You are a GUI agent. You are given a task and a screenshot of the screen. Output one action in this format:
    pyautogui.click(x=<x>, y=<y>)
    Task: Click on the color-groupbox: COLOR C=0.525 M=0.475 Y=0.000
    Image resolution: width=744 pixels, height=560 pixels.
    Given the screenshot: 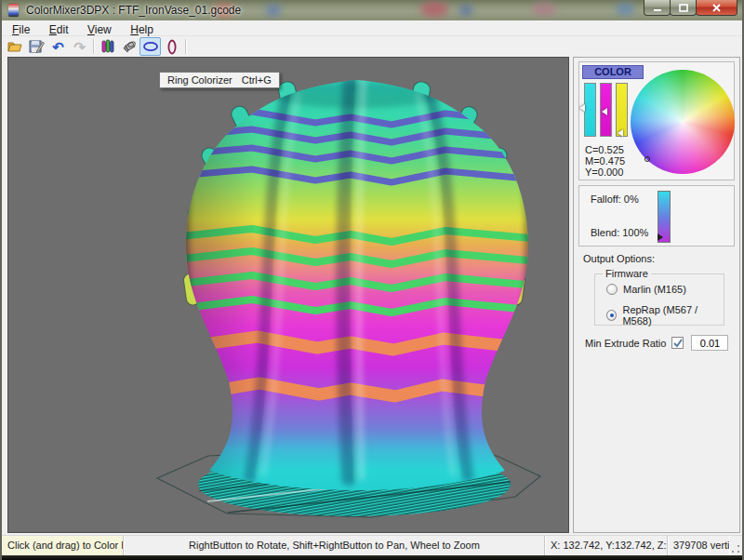 What is the action you would take?
    pyautogui.click(x=657, y=121)
    